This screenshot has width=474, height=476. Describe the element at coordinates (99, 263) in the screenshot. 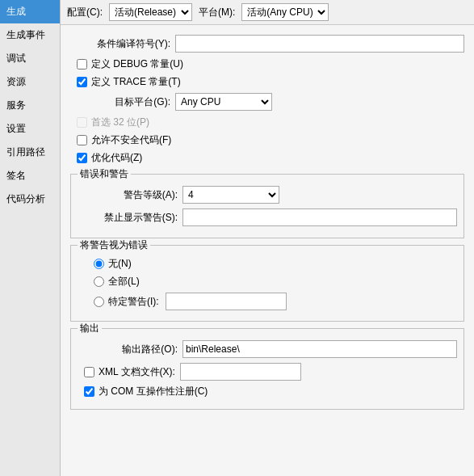

I see `treat-none-radio` at that location.